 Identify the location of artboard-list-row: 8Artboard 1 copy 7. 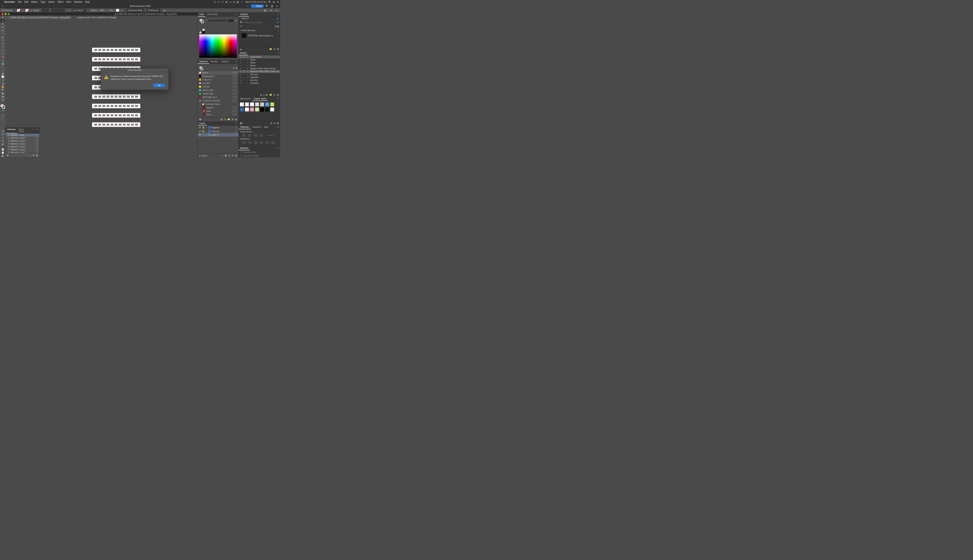
(22, 152).